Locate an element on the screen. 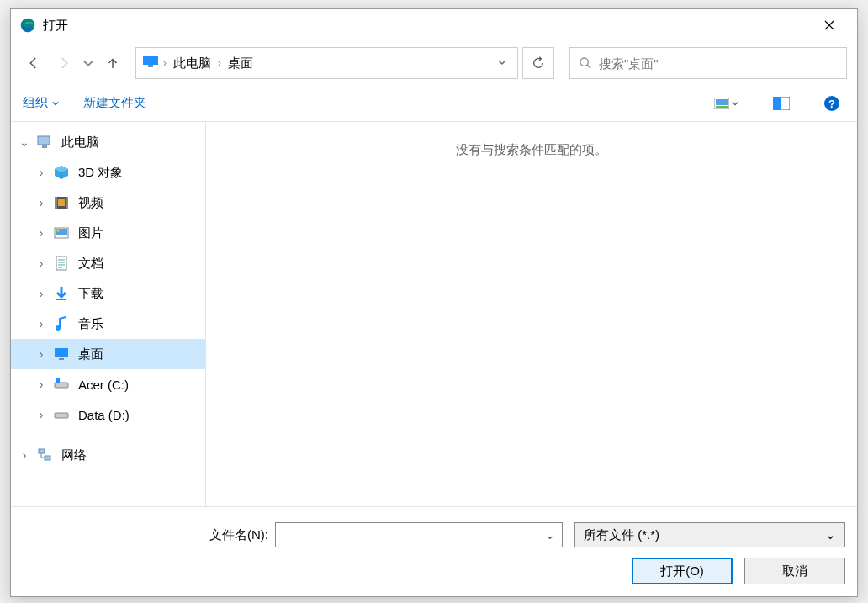 This screenshot has width=868, height=603. cube-icon is located at coordinates (61, 172).